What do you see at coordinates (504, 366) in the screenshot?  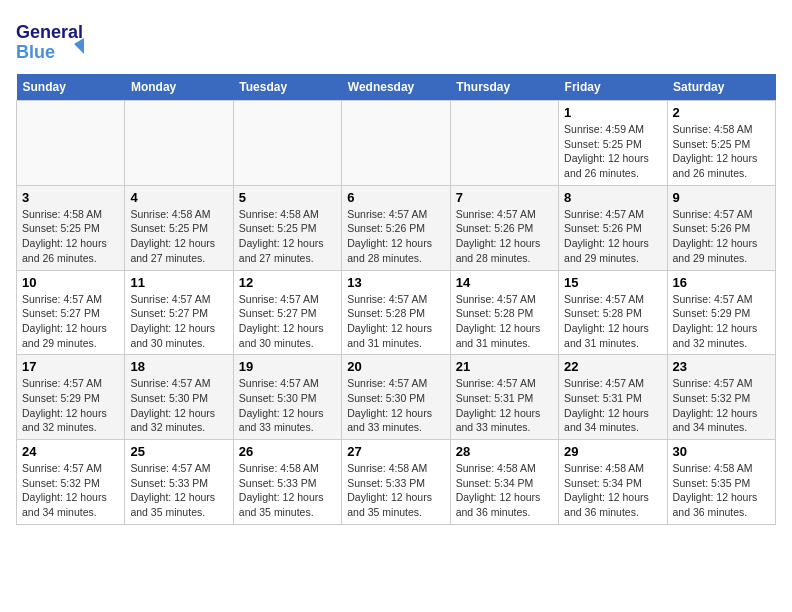 I see `day-number: 21` at bounding box center [504, 366].